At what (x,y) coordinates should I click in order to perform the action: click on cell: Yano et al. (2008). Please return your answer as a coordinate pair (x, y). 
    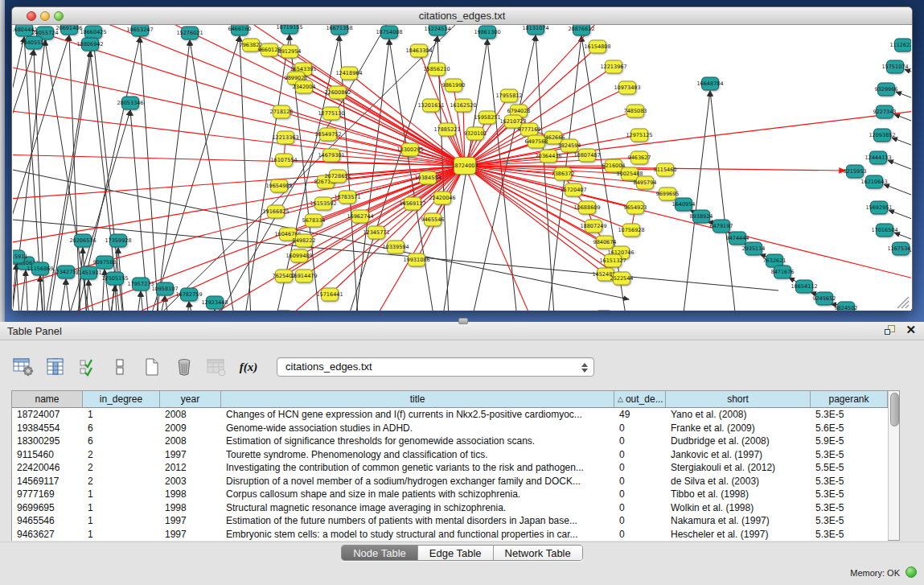
    Looking at the image, I should click on (738, 415).